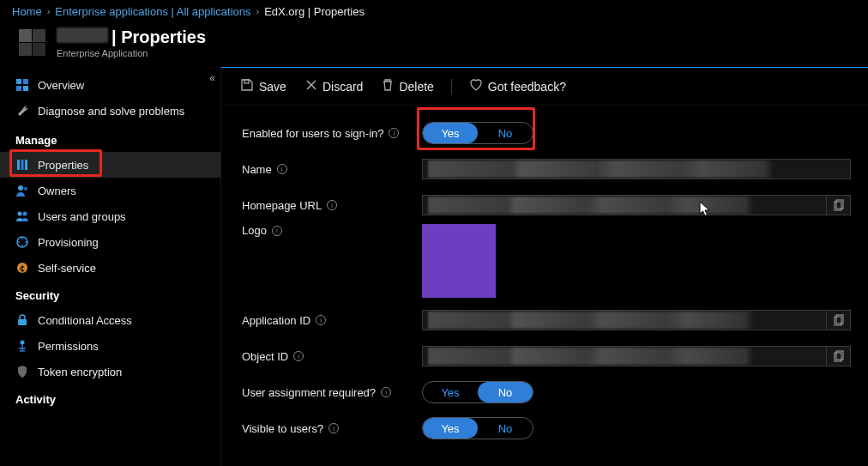  Describe the element at coordinates (22, 268) in the screenshot. I see `self-service-icon: ₵` at that location.